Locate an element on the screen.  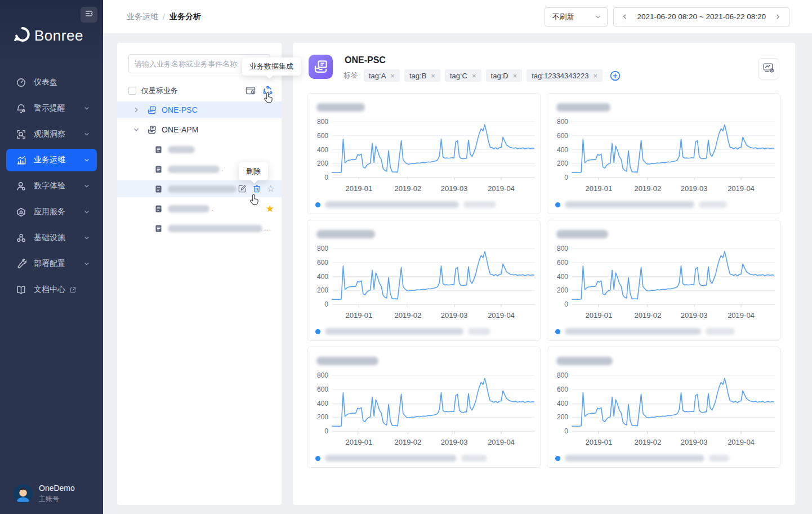
sidebar-item-4: 数字体验 is located at coordinates (52, 186).